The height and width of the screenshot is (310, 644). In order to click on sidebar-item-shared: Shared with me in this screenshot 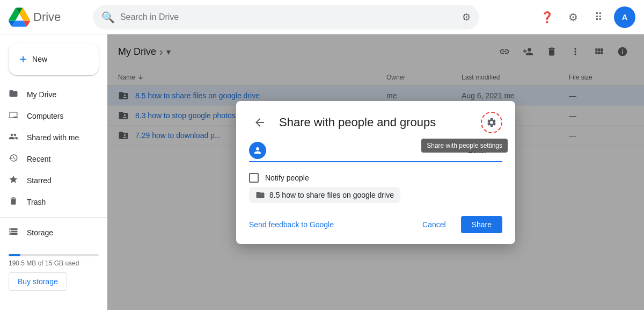, I will do `click(52, 138)`.